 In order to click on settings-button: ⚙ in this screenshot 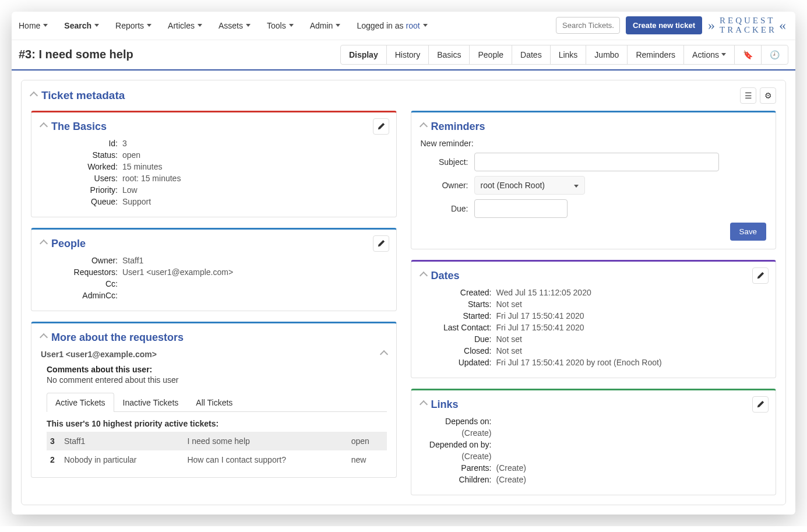, I will do `click(768, 96)`.